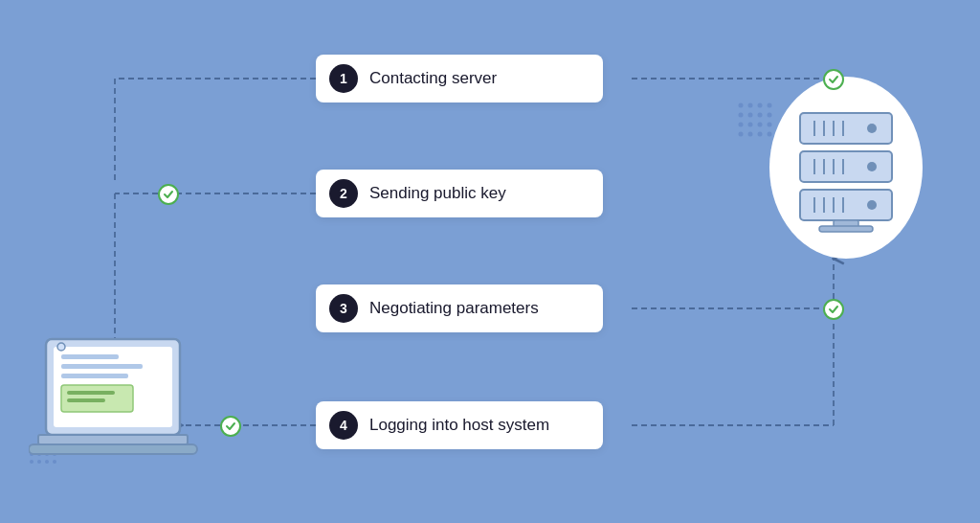  I want to click on step-number-4: 4, so click(344, 425).